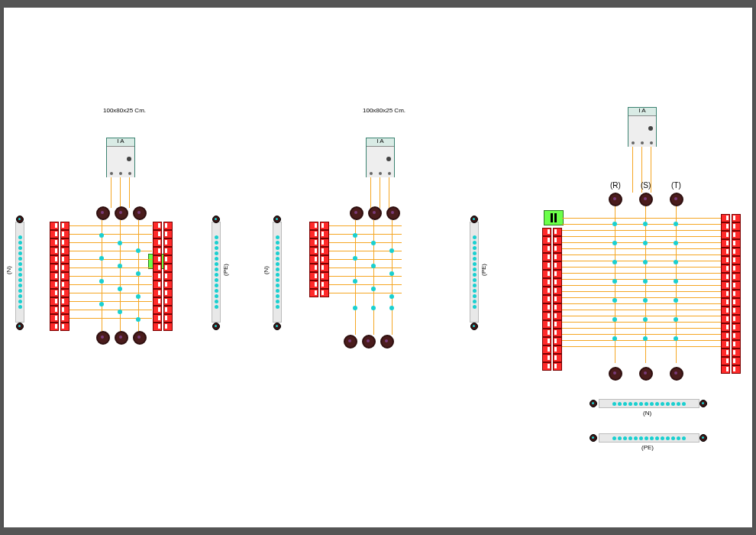 This screenshot has width=756, height=535. Describe the element at coordinates (384, 110) in the screenshot. I see `panel-2-title: 100x80x25 Cm.` at that location.